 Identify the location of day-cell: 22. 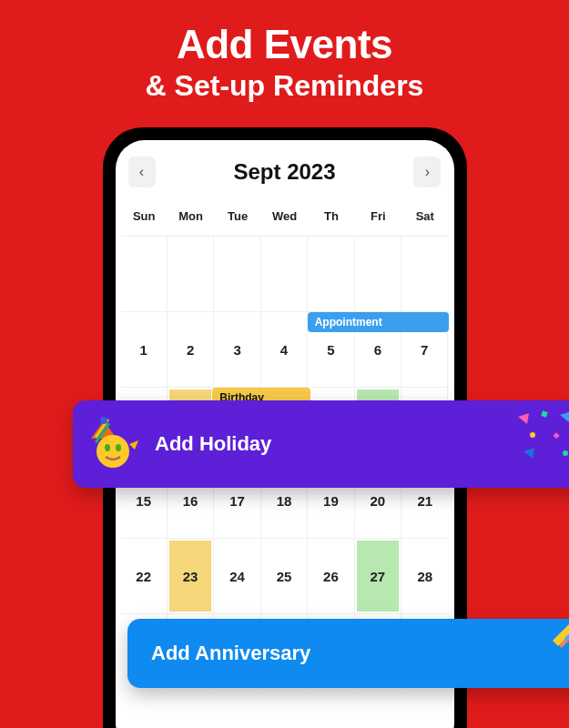
(144, 576).